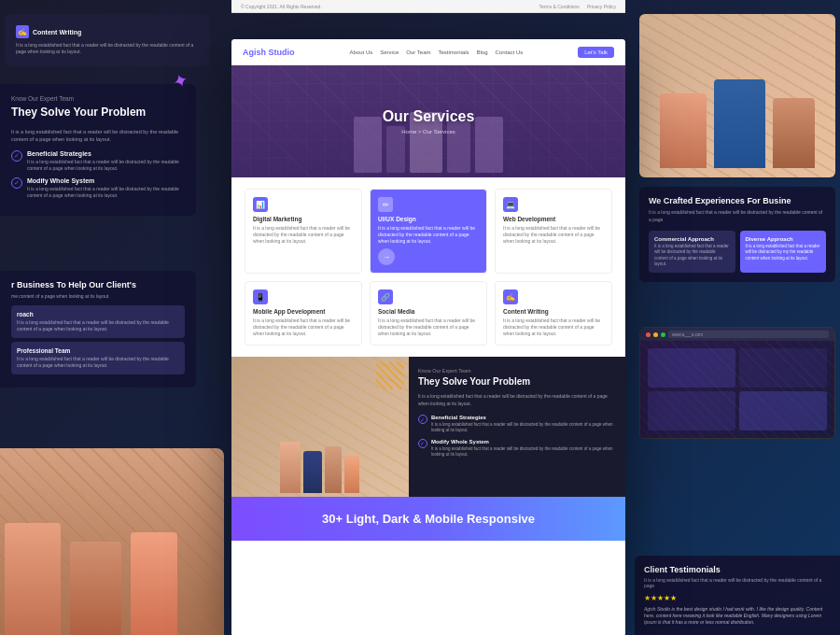  Describe the element at coordinates (483, 52) in the screenshot. I see `nav-blog: Blog` at that location.